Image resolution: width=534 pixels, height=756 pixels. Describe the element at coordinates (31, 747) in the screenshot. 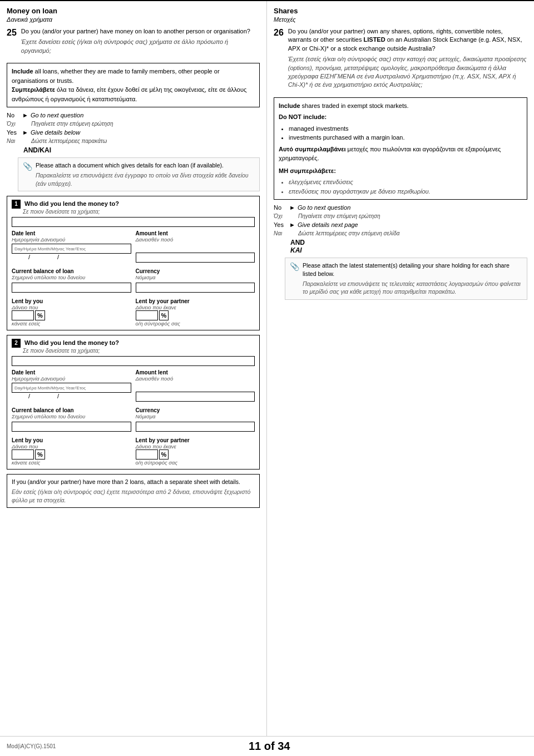

I see `footer-mod-code: Mod(iA)CY(G).1501` at that location.